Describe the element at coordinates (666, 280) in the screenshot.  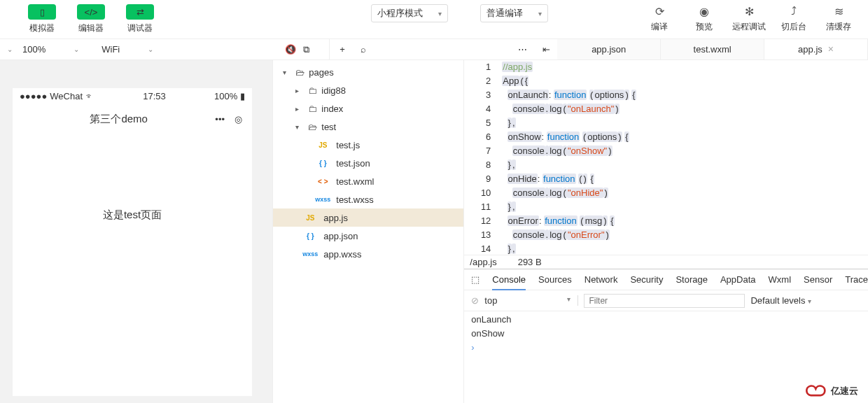
I see `devtools-tabs: ⬚ Console Sources Network Security Stora…` at that location.